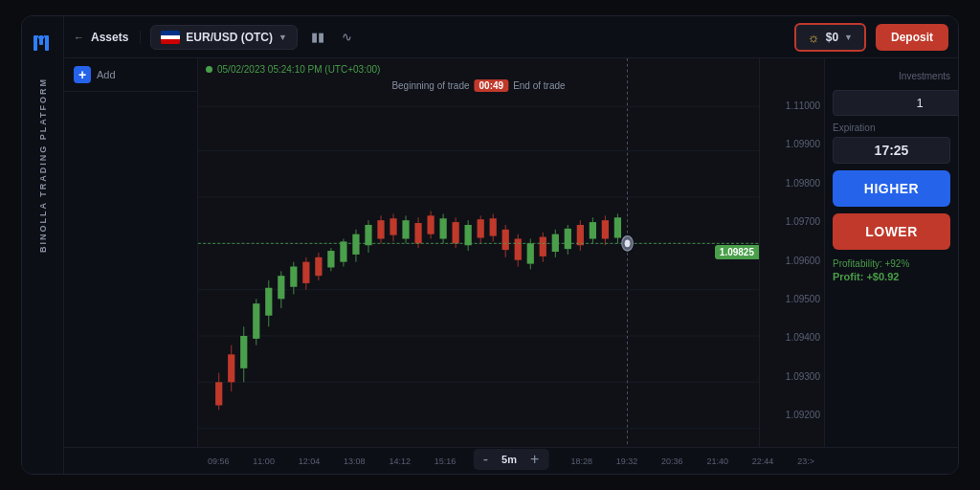  What do you see at coordinates (318, 36) in the screenshot?
I see `candlestick-chart-icon: ▮▮` at bounding box center [318, 36].